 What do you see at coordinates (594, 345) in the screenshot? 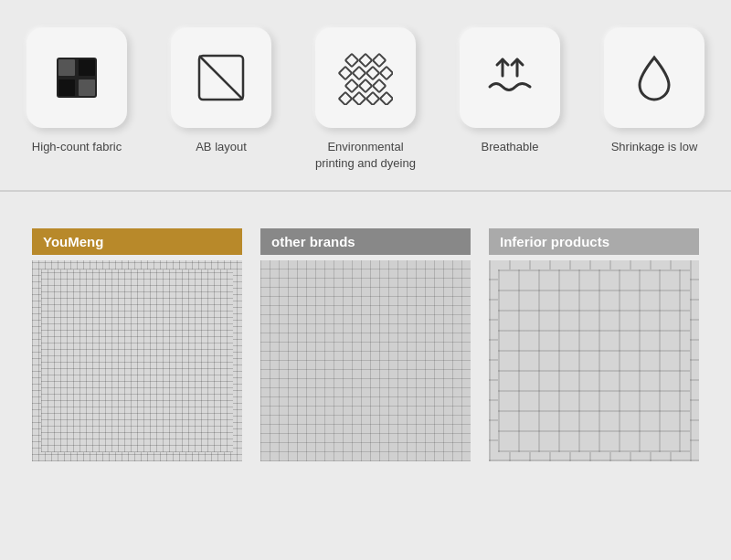
I see `brand-inferior: Inferior products` at bounding box center [594, 345].